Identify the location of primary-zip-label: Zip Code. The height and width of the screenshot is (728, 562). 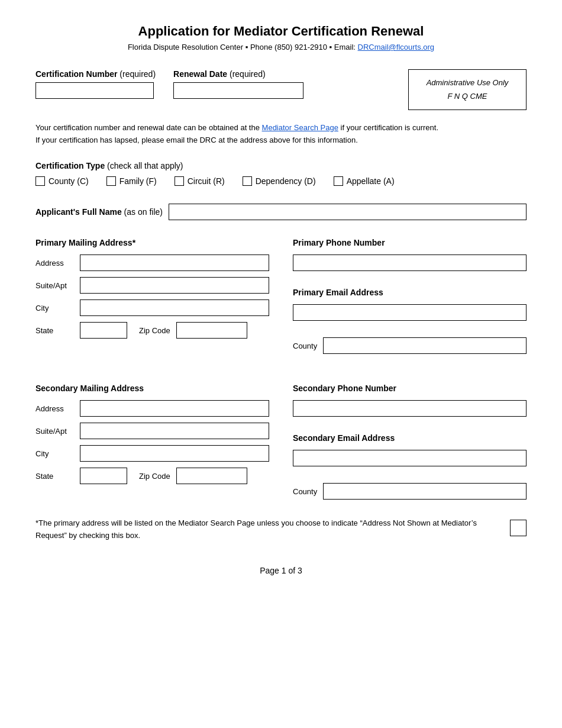
(155, 330).